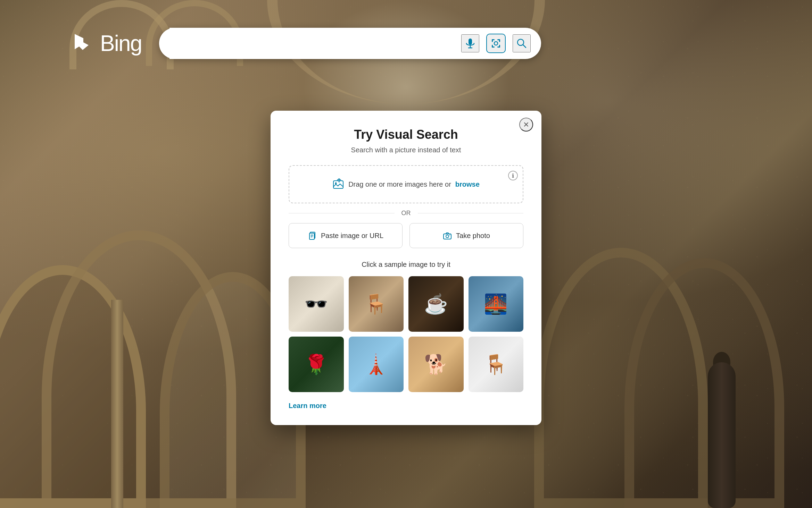 This screenshot has width=812, height=508. Describe the element at coordinates (496, 364) in the screenshot. I see `sample-image-chair: 🪑` at that location.